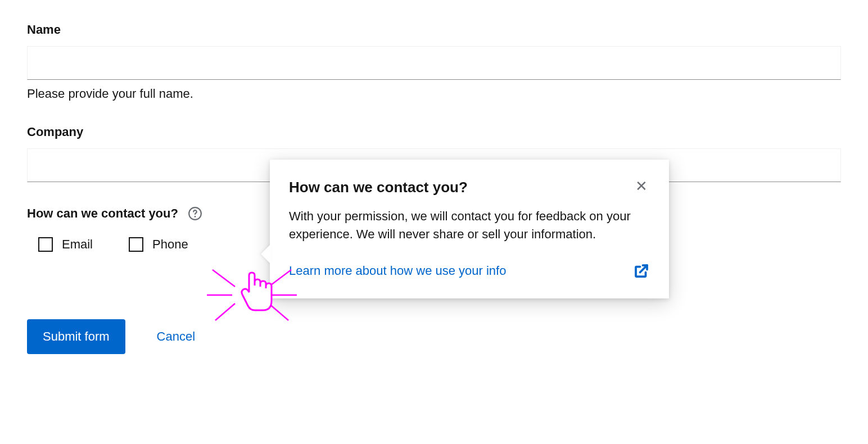 This screenshot has height=444, width=868. What do you see at coordinates (641, 186) in the screenshot?
I see `popover-close-button: ✕` at bounding box center [641, 186].